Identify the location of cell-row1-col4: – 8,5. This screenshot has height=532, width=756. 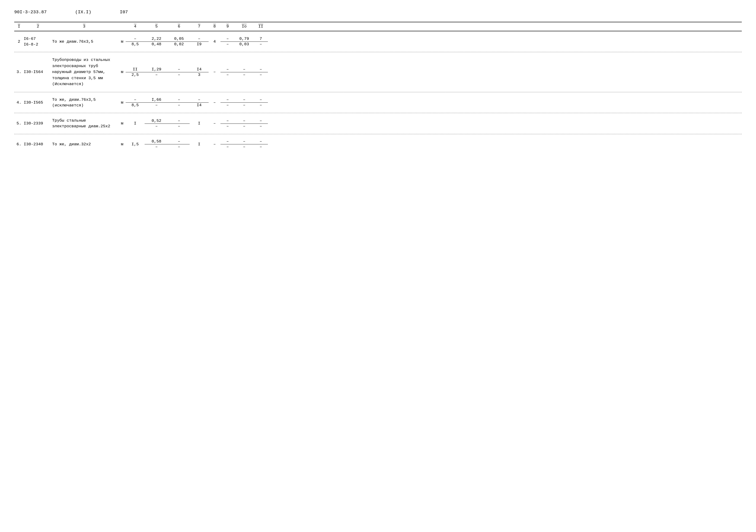
(135, 41).